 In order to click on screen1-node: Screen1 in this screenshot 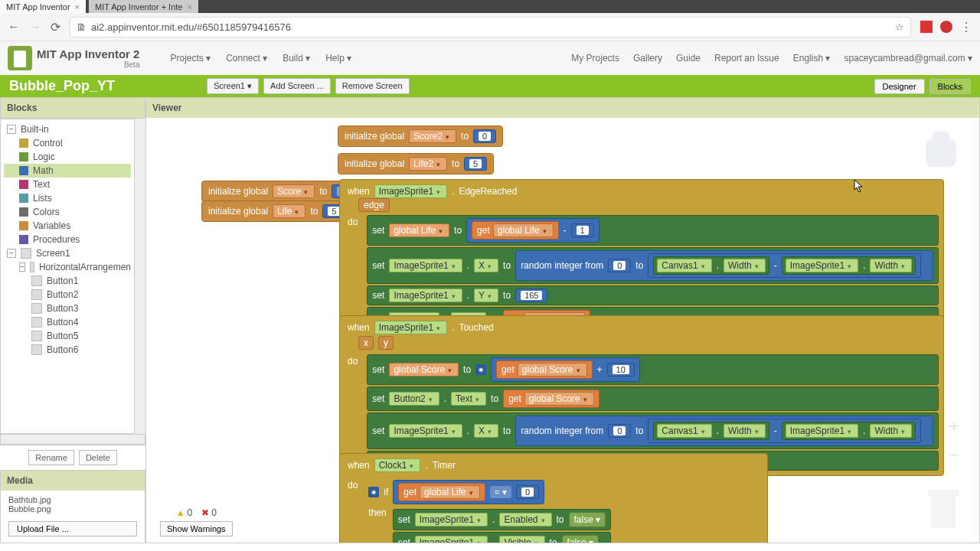, I will do `click(54, 253)`.